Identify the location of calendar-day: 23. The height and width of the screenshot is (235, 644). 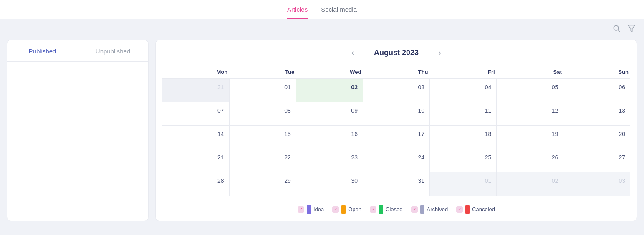
(329, 161).